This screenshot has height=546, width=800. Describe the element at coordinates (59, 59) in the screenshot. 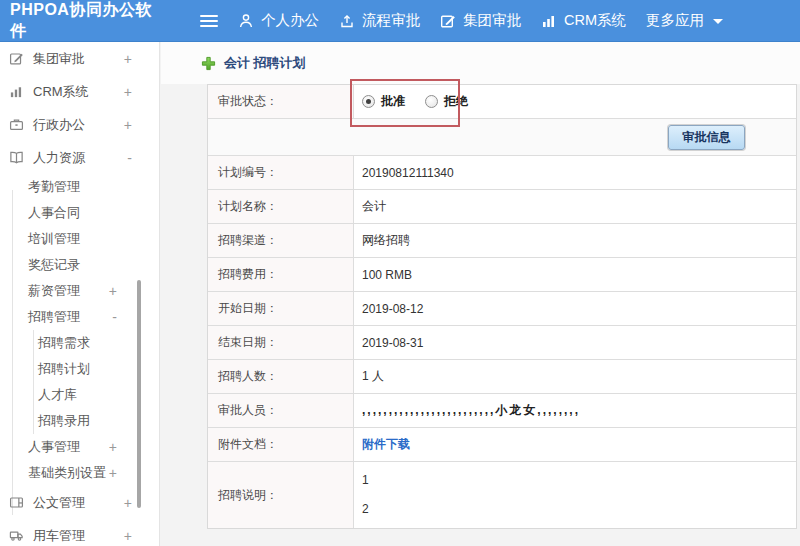

I see `sidebar-item-label: 集团审批` at that location.